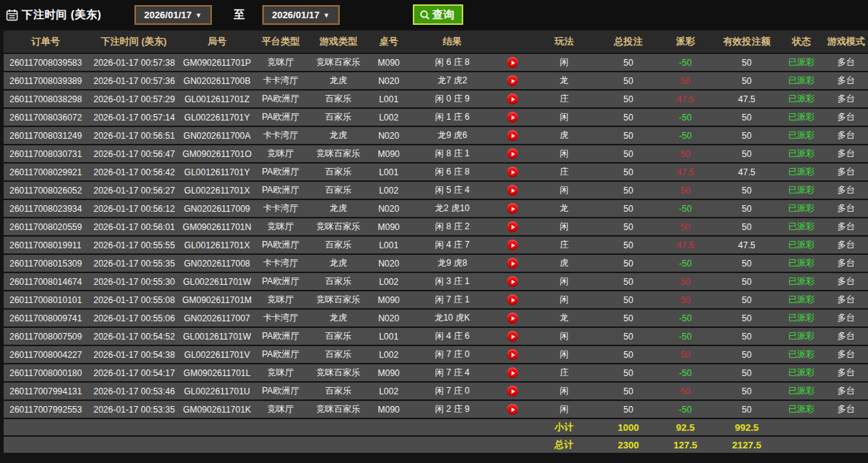  Describe the element at coordinates (435, 336) in the screenshot. I see `table-row: 2601170080075092026-01-17 00:54:52GL0012…` at that location.